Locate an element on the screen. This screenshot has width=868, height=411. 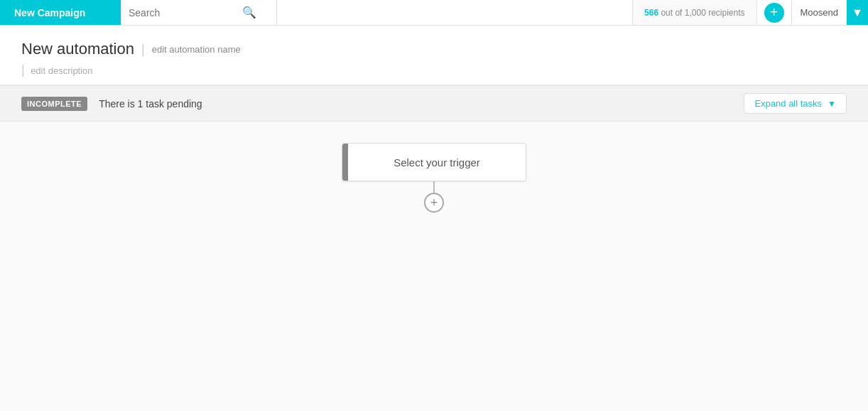
search-icon: 🔍 is located at coordinates (249, 13).